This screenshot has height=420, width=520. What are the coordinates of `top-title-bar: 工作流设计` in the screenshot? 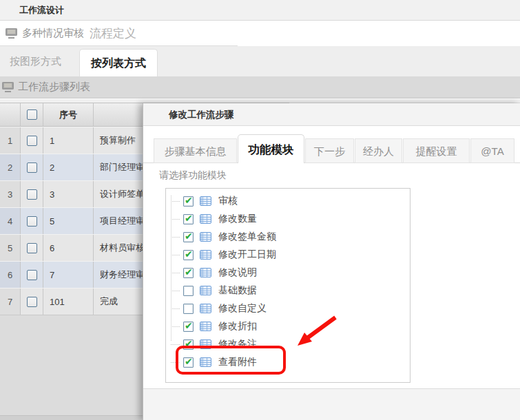 It's located at (260, 10).